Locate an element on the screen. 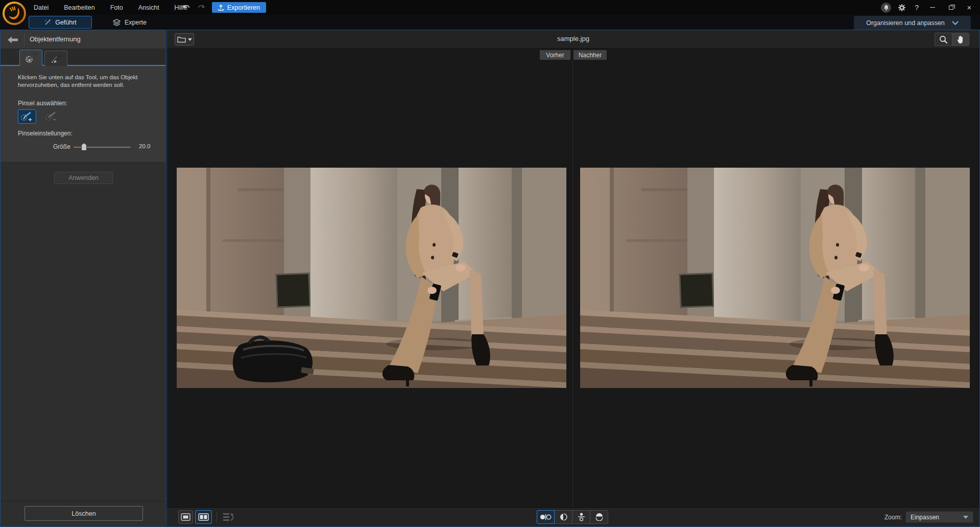 Image resolution: width=980 pixels, height=527 pixels. tab-expert: Experte is located at coordinates (130, 22).